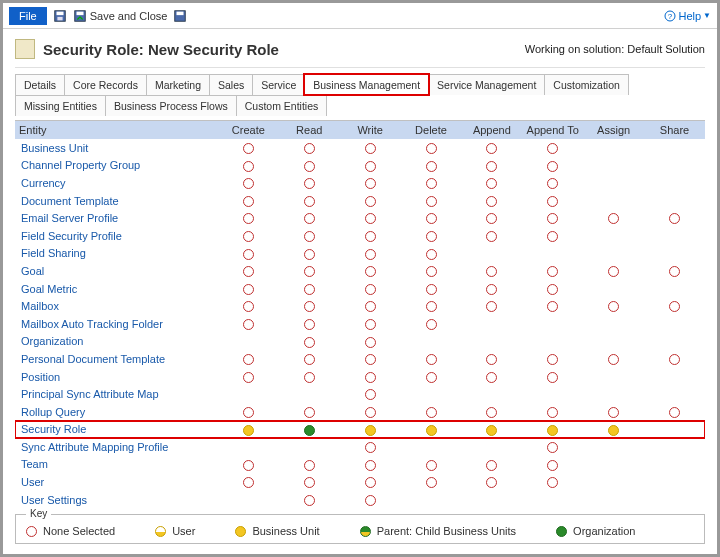 The height and width of the screenshot is (557, 720). What do you see at coordinates (688, 16) in the screenshot?
I see `help-link: ? Help ▼` at bounding box center [688, 16].